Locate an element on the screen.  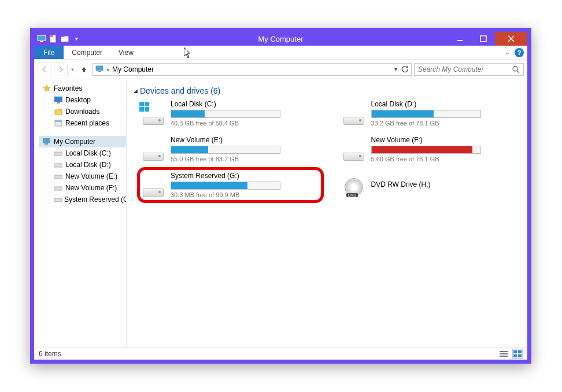
favorites-label: Favorites is located at coordinates (68, 88).